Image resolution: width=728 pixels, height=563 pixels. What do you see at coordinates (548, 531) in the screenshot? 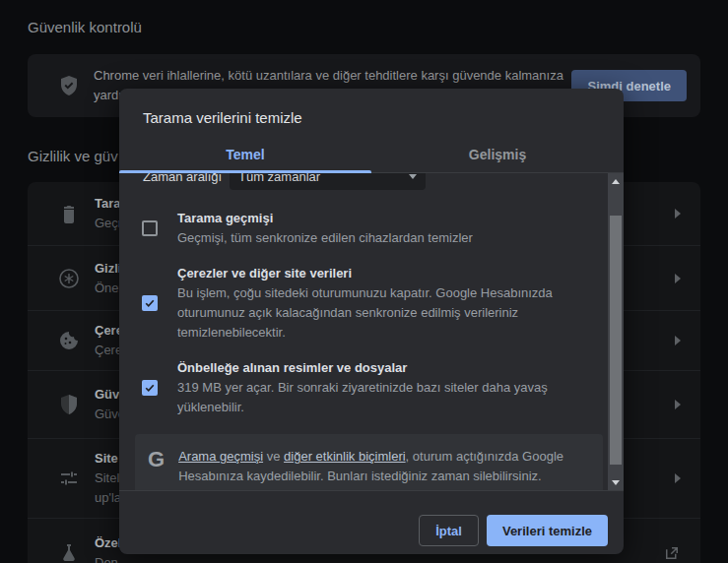
I see `clear-data-button: Verileri temizle` at bounding box center [548, 531].